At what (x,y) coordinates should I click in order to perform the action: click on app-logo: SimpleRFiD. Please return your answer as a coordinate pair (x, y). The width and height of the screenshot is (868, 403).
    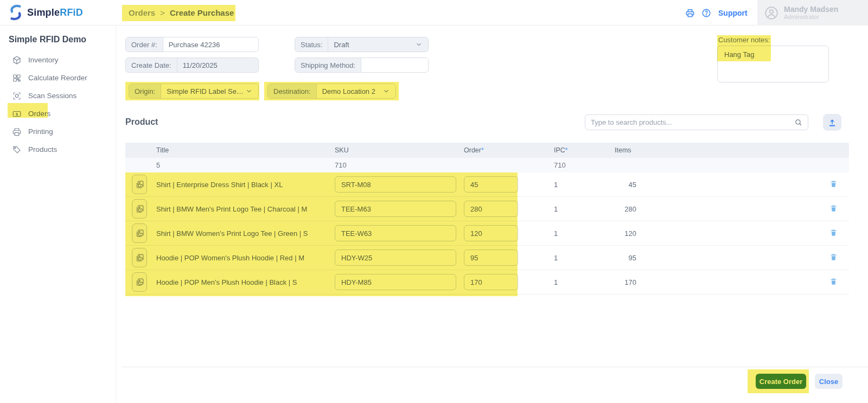
    Looking at the image, I should click on (46, 12).